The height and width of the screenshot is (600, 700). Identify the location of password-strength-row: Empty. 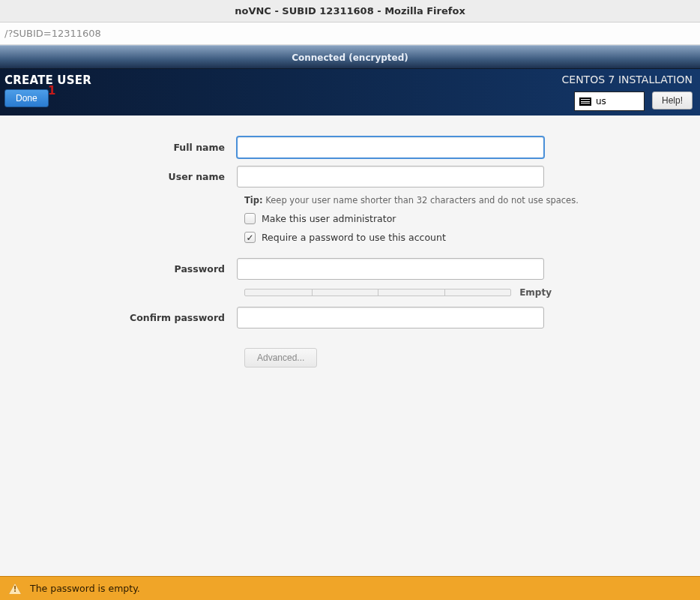
(398, 292).